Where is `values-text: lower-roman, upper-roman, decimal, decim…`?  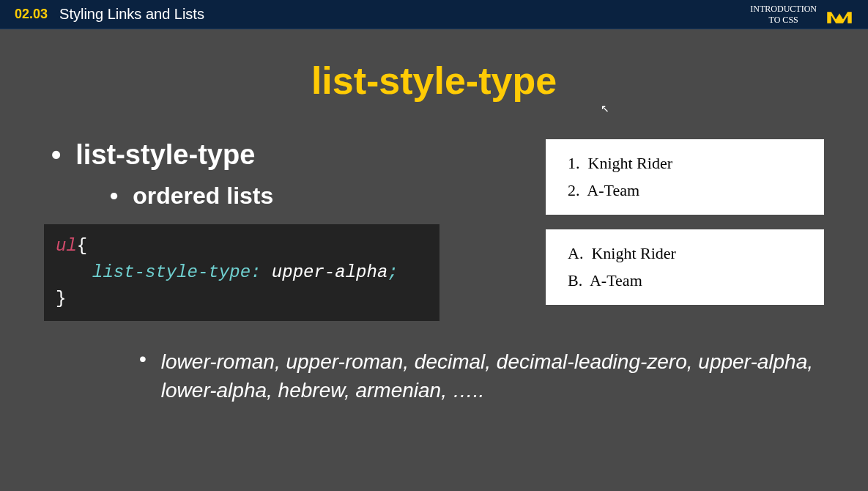 values-text: lower-roman, upper-roman, decimal, decim… is located at coordinates (492, 376).